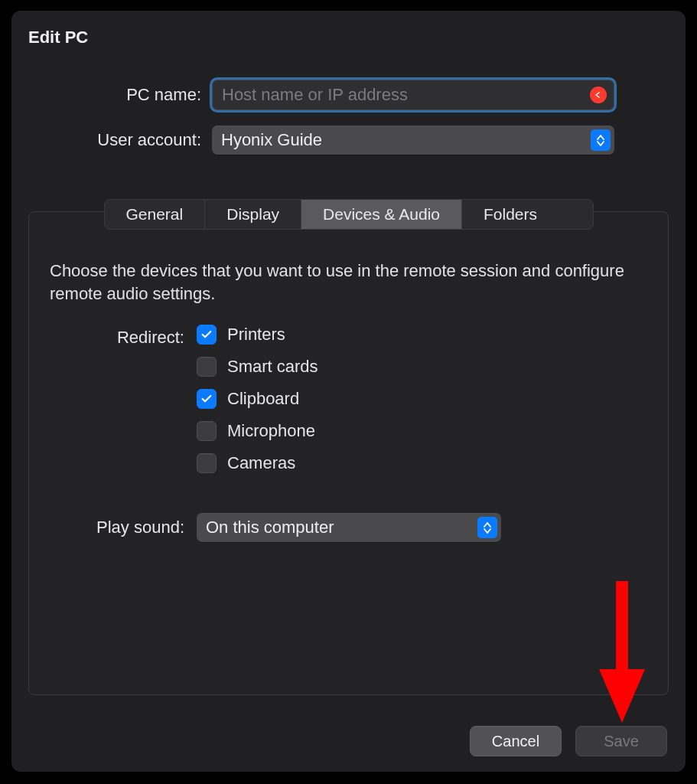 The height and width of the screenshot is (784, 697). What do you see at coordinates (256, 335) in the screenshot?
I see `redirect-printers-label: Printers` at bounding box center [256, 335].